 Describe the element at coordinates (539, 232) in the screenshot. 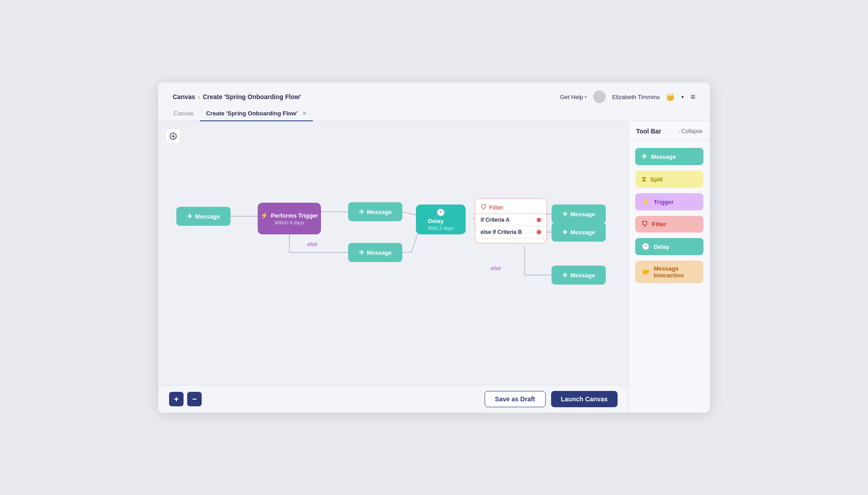

I see `criteria-b-dot` at that location.